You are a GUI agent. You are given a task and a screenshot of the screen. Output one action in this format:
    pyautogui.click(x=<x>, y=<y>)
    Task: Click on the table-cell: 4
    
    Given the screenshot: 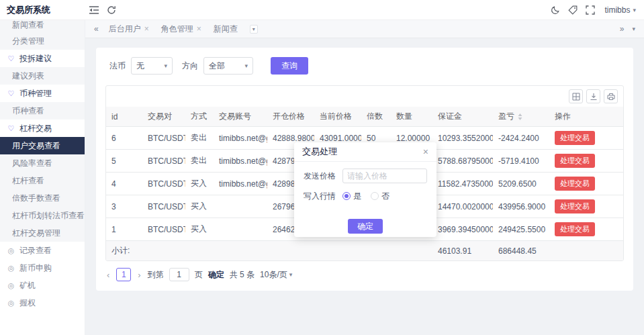 What is the action you would take?
    pyautogui.click(x=124, y=184)
    